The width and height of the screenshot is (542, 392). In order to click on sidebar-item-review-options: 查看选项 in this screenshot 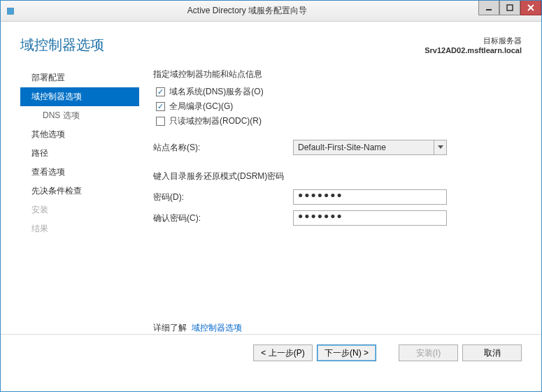, I will do `click(80, 172)`.